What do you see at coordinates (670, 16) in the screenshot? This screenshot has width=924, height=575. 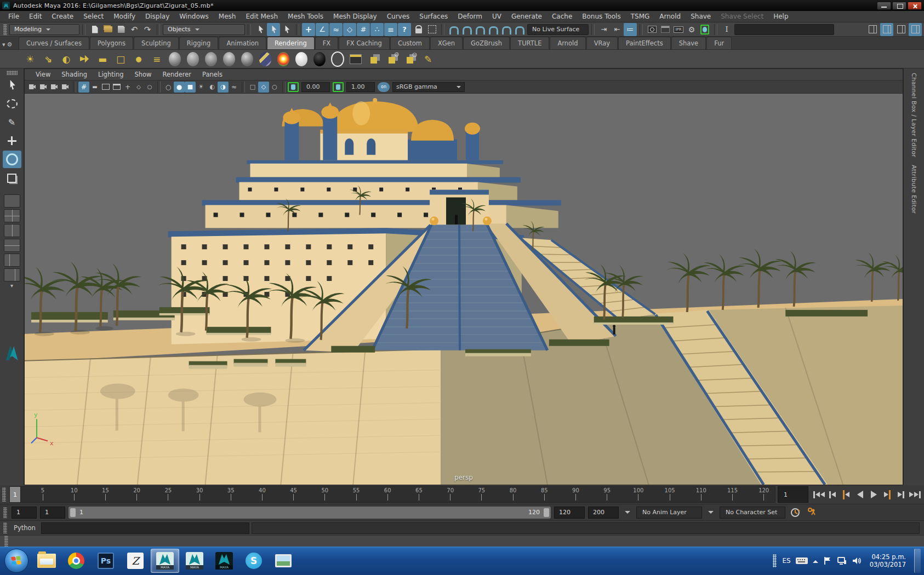 I see `menubar-item: Arnold` at bounding box center [670, 16].